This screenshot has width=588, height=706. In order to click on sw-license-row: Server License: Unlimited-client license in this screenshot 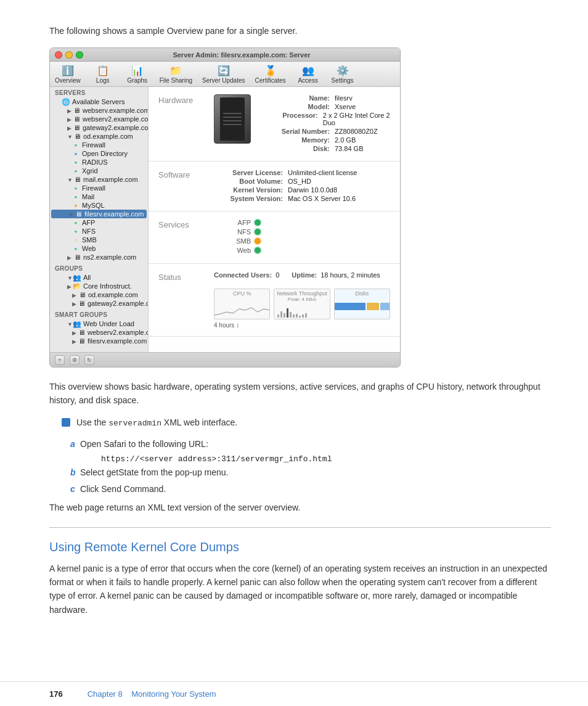, I will do `click(302, 173)`.